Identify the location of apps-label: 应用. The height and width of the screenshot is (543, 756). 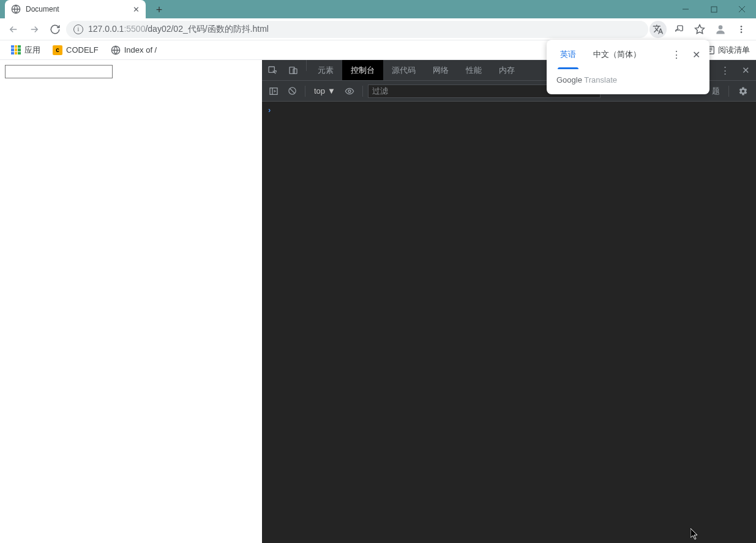
(32, 50).